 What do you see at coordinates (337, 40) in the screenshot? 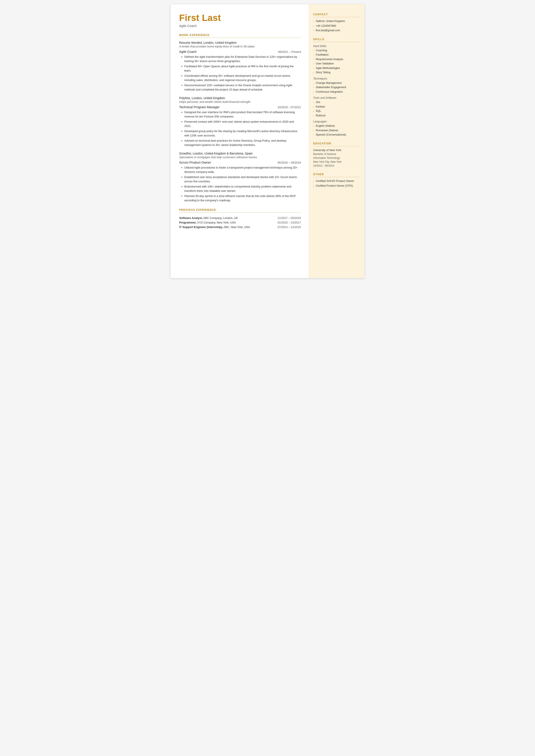
I see `skills-heading: SKILLS` at bounding box center [337, 40].